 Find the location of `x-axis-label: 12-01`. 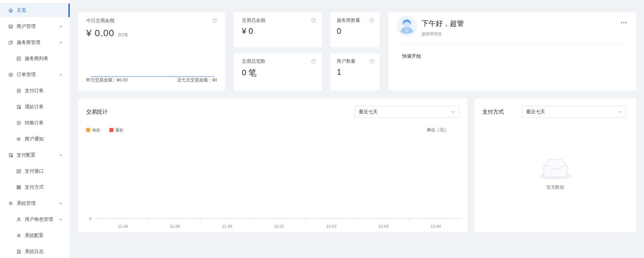

x-axis-label: 12-01 is located at coordinates (279, 227).